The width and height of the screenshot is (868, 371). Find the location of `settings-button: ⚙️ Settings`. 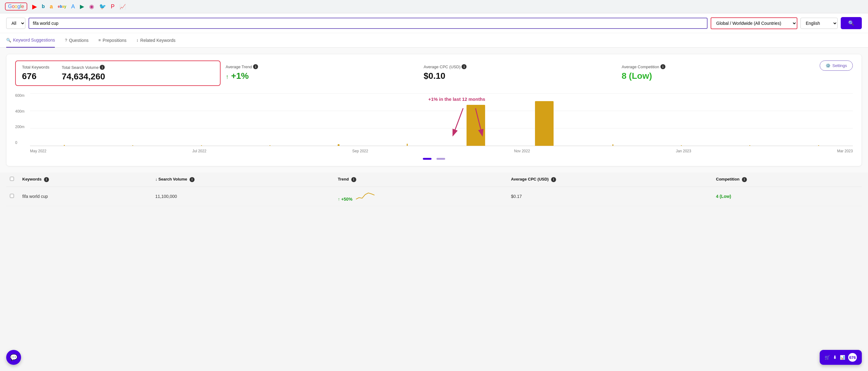

settings-button: ⚙️ Settings is located at coordinates (836, 65).